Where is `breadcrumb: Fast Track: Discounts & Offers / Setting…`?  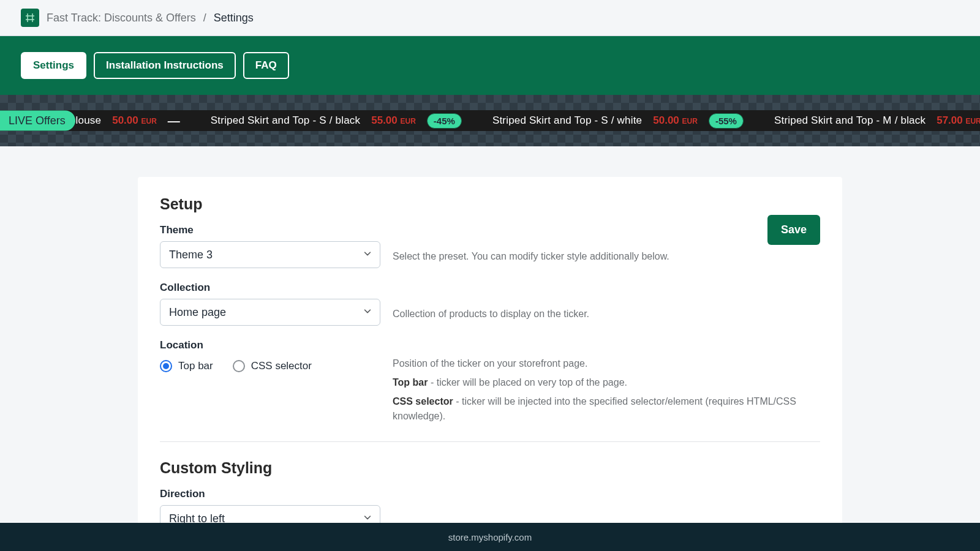 breadcrumb: Fast Track: Discounts & Offers / Setting… is located at coordinates (490, 18).